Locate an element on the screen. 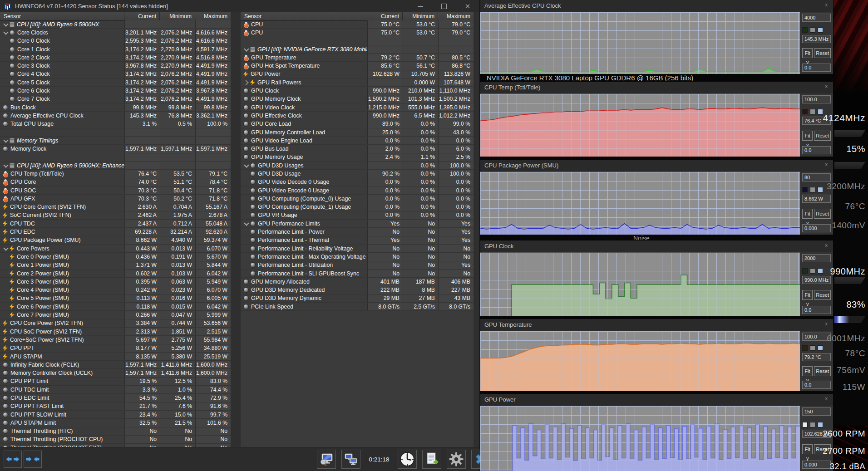  sensor-row: Core Clocks3,201.1 MHz2,076.2 MHz4,616.6… is located at coordinates (115, 33).